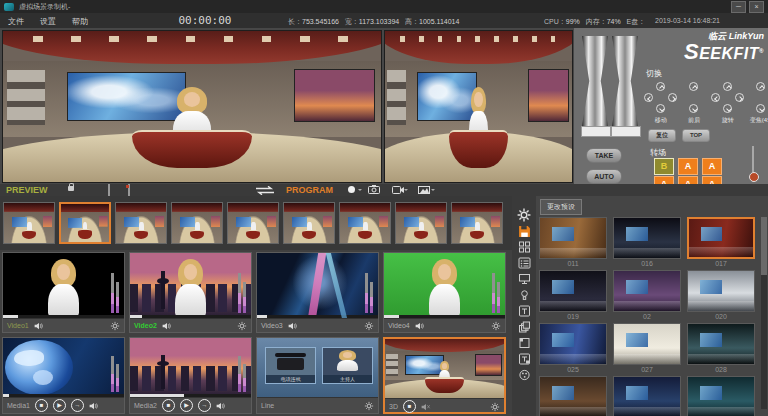  I want to click on camera-icon, so click(374, 190).